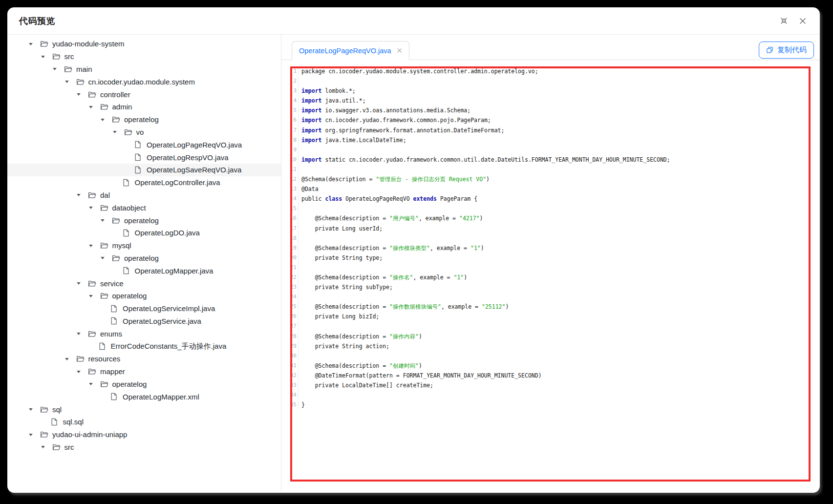 The width and height of the screenshot is (833, 504). Describe the element at coordinates (144, 422) in the screenshot. I see `tree-item: sql.sql` at that location.